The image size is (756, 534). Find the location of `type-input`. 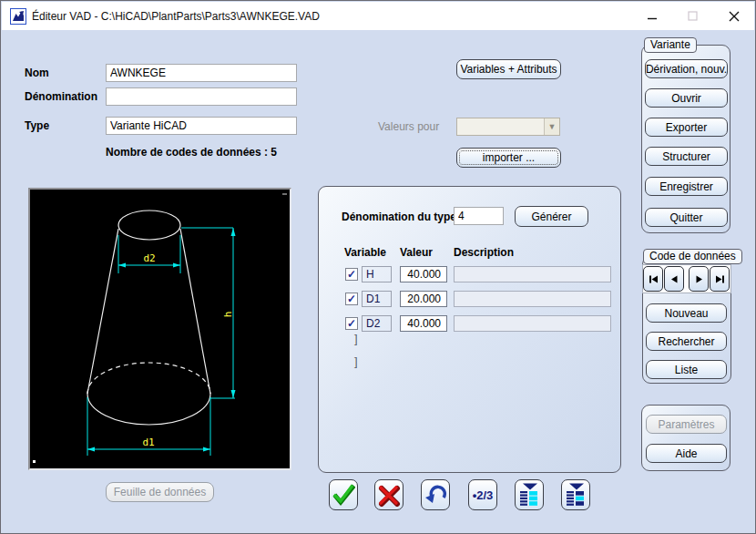

type-input is located at coordinates (201, 126).